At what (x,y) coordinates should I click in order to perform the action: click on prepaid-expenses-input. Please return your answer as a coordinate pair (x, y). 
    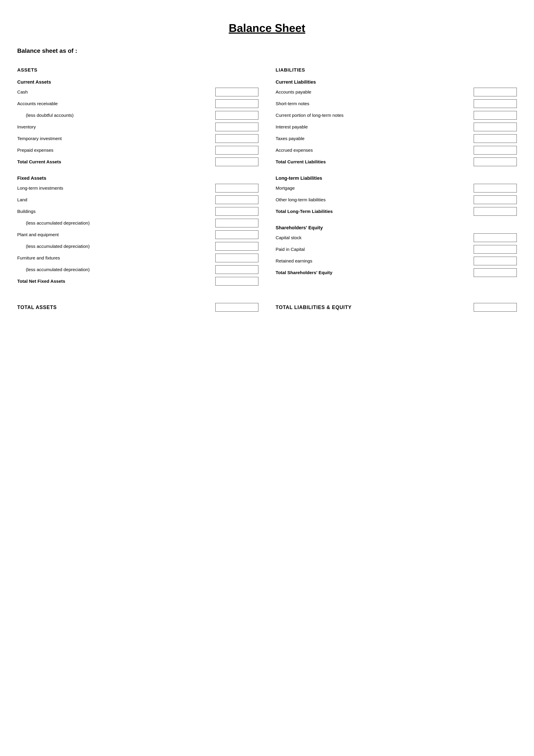
    Looking at the image, I should click on (237, 150).